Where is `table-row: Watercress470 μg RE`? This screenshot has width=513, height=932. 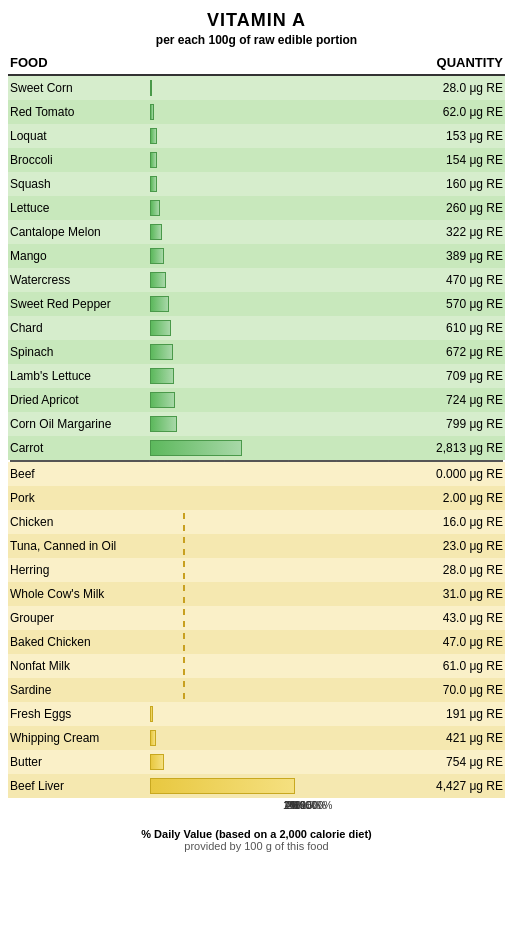 table-row: Watercress470 μg RE is located at coordinates (256, 280).